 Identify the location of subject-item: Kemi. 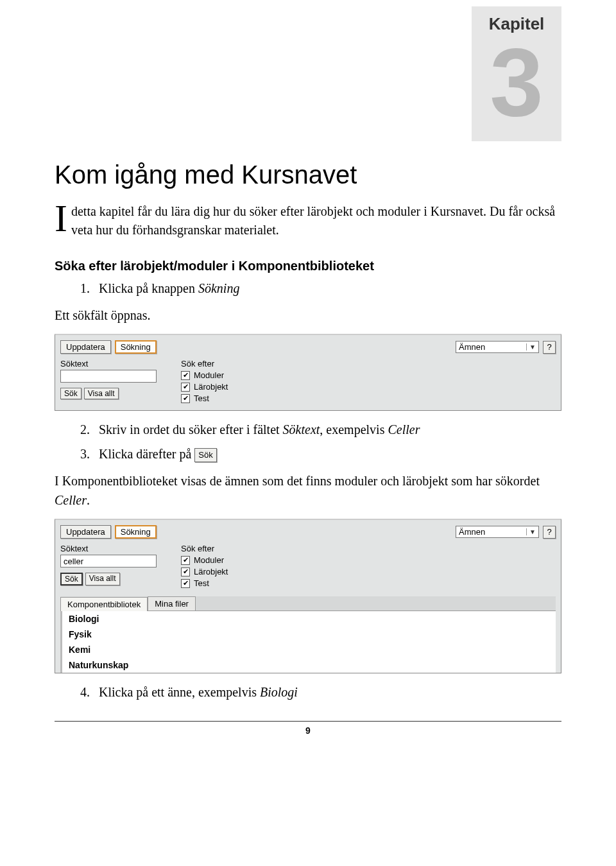
(309, 650).